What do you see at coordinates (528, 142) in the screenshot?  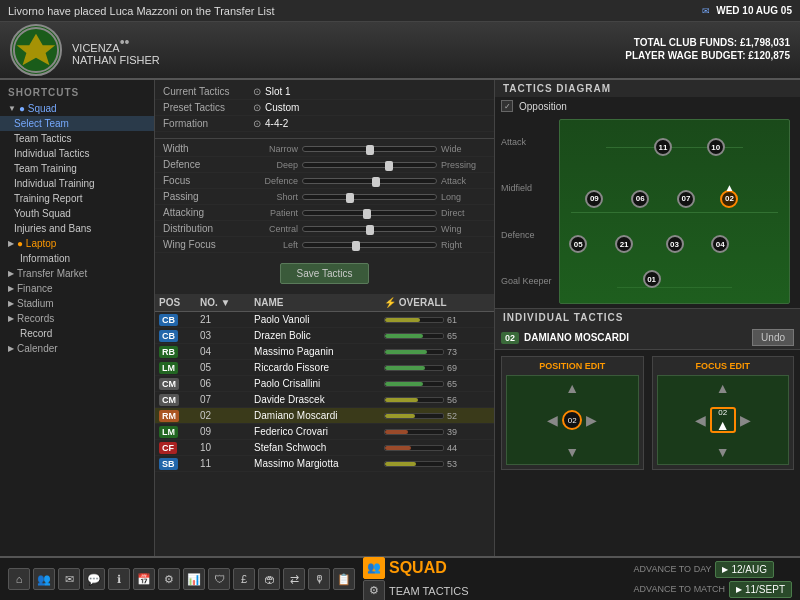 I see `label-attack: Attack` at bounding box center [528, 142].